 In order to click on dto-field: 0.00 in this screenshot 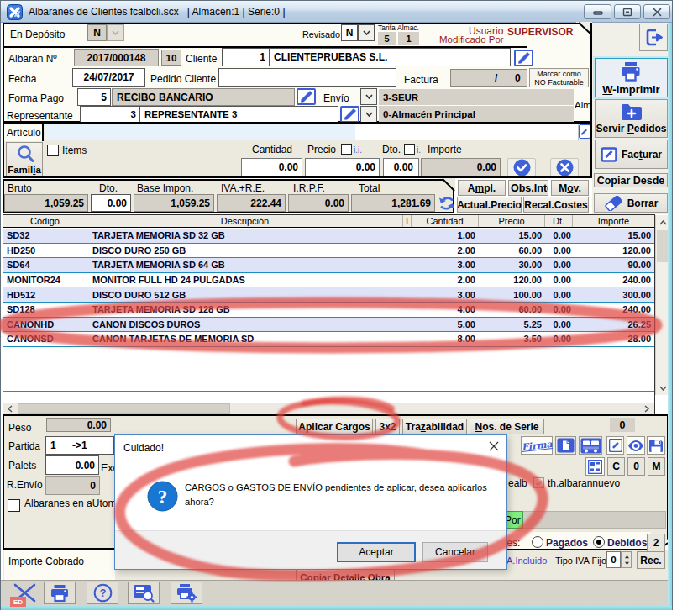, I will do `click(401, 167)`.